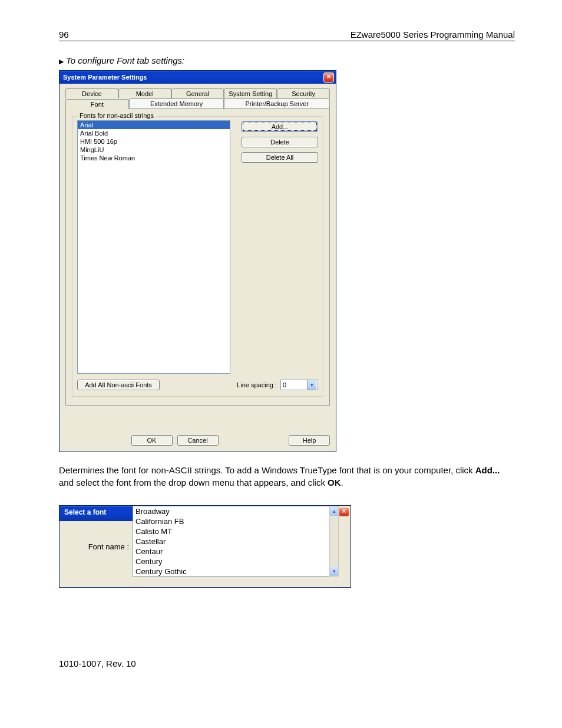  Describe the element at coordinates (177, 104) in the screenshot. I see `tab-extended-memory: Extended Memory` at that location.